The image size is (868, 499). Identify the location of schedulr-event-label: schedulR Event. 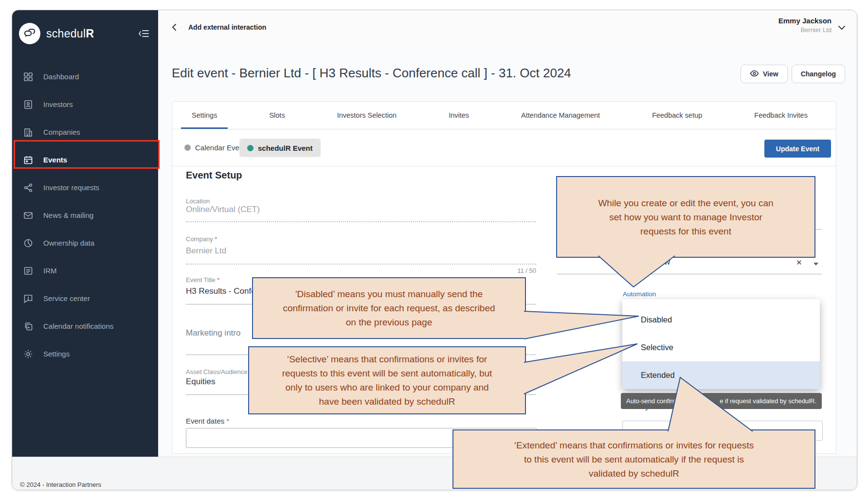
(285, 148).